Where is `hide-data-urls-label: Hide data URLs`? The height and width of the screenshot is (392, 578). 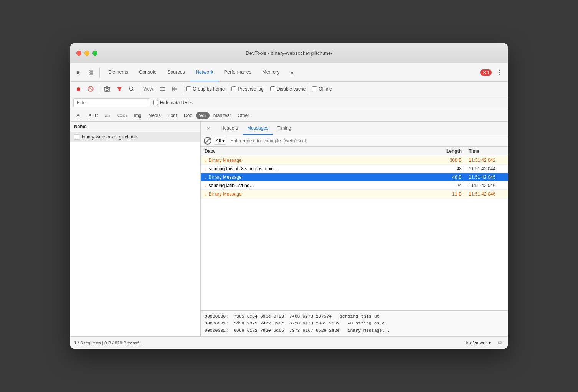 hide-data-urls-label: Hide data URLs is located at coordinates (173, 103).